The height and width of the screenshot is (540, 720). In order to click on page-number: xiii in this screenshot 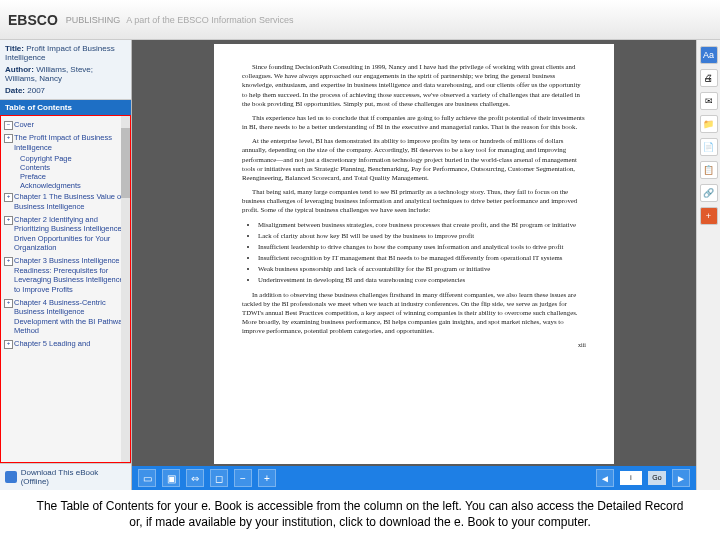, I will do `click(414, 345)`.